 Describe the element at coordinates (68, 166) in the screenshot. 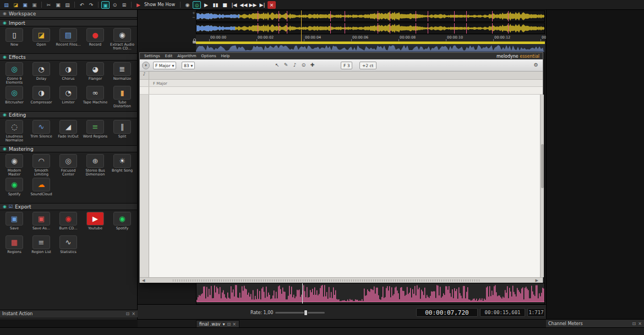

I see `action-focused-center: ◎Focused Center` at that location.